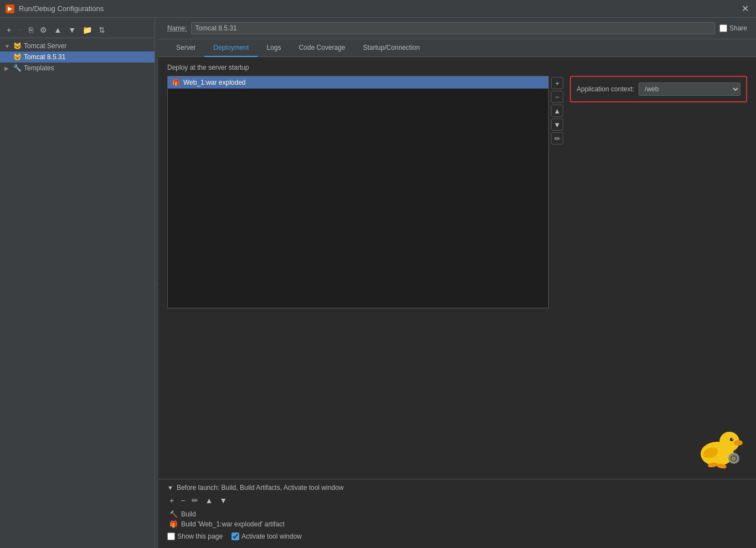 Image resolution: width=756 pixels, height=548 pixels. I want to click on templates-label: Templates, so click(39, 68).